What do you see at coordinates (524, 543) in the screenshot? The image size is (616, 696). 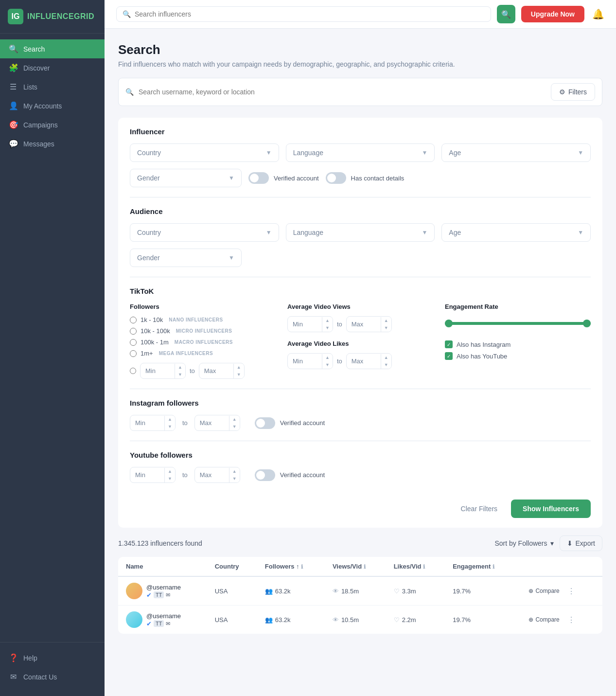 I see `sort-by-followers-button: Sort by Followers ▾` at bounding box center [524, 543].